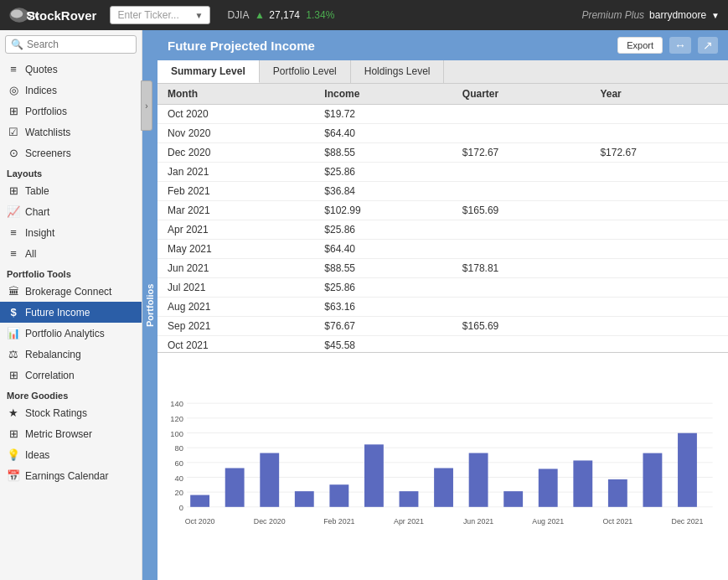 This screenshot has width=728, height=580. Describe the element at coordinates (150, 305) in the screenshot. I see `portfolios-tab-label: Portfolios` at that location.